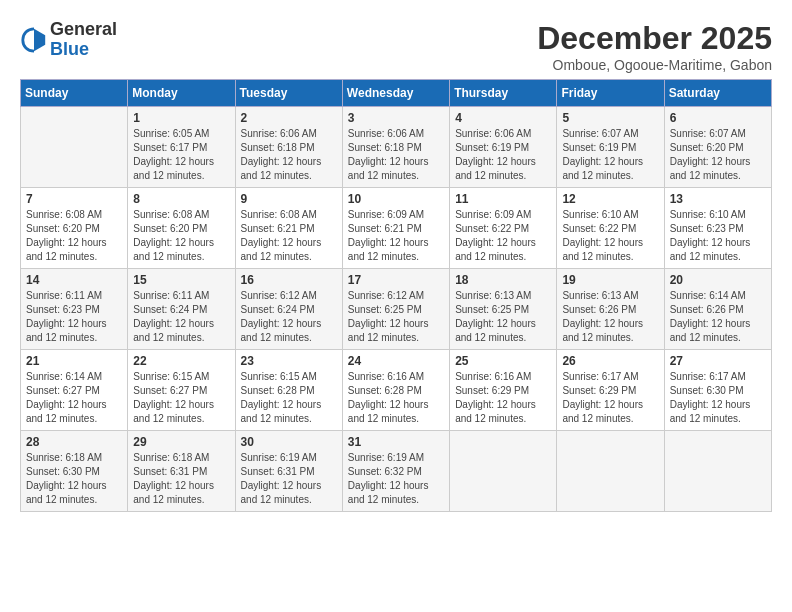 The width and height of the screenshot is (792, 612). What do you see at coordinates (503, 118) in the screenshot?
I see `day-number: 4` at bounding box center [503, 118].